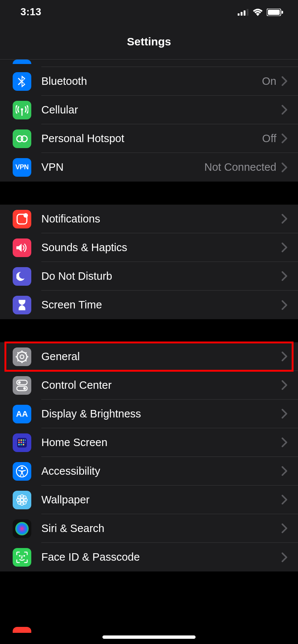  What do you see at coordinates (258, 12) in the screenshot?
I see `wifi-icon` at bounding box center [258, 12].